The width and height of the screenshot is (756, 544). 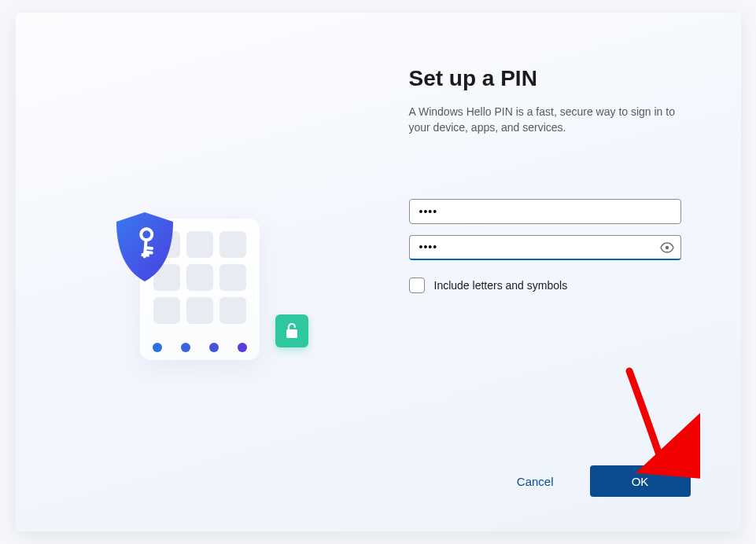 What do you see at coordinates (200, 347) in the screenshot?
I see `pin-dots` at bounding box center [200, 347].